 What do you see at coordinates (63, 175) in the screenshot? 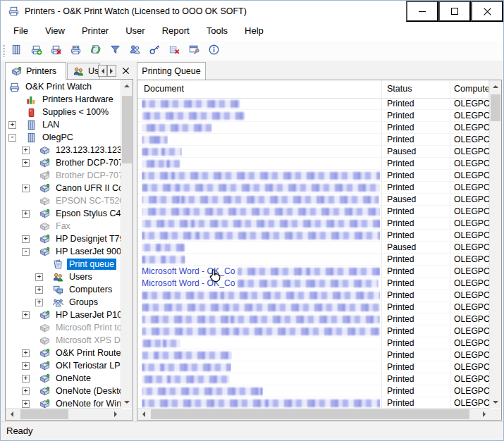
I see `tree-item-brother-dcp-7070: Brother DCP-7070` at bounding box center [63, 175].